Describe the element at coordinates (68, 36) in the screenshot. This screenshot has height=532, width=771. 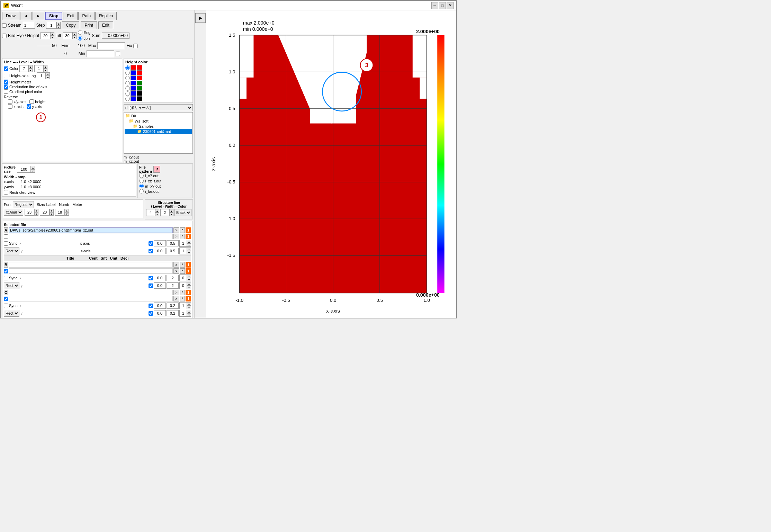
I see `tilt-input` at that location.